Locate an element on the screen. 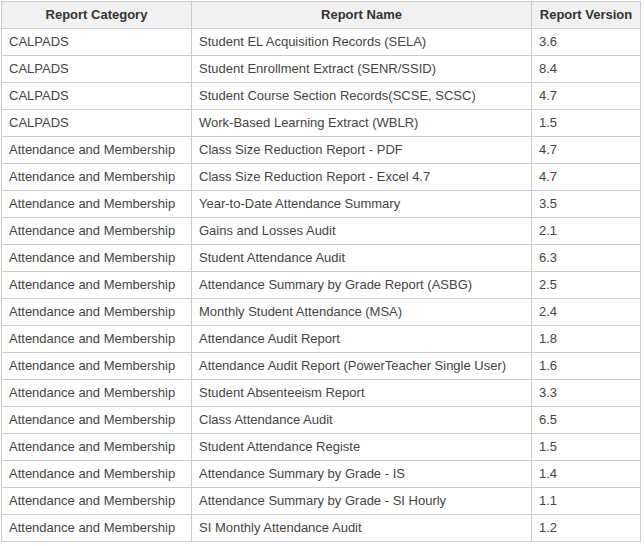  report-version-cell: 1.6 is located at coordinates (586, 366).